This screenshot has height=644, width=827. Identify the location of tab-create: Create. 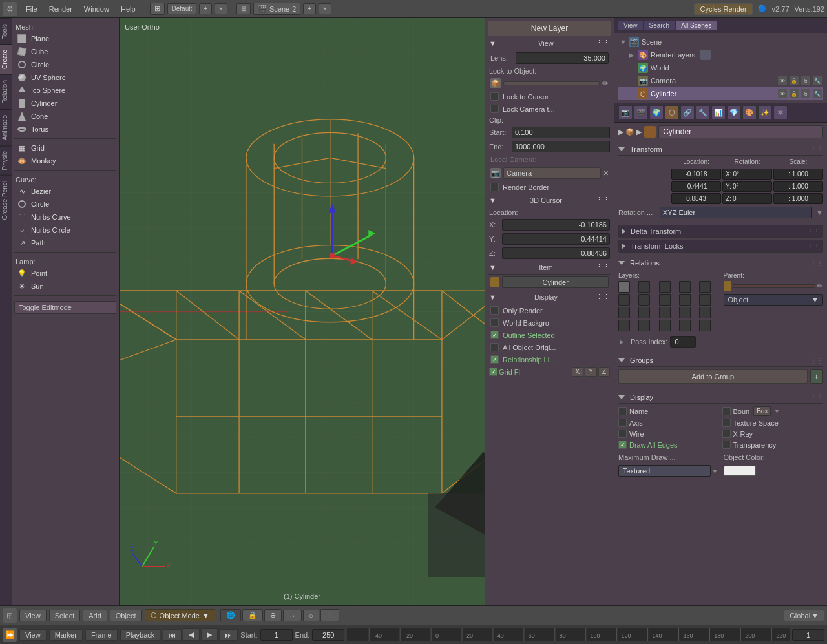
(6, 59).